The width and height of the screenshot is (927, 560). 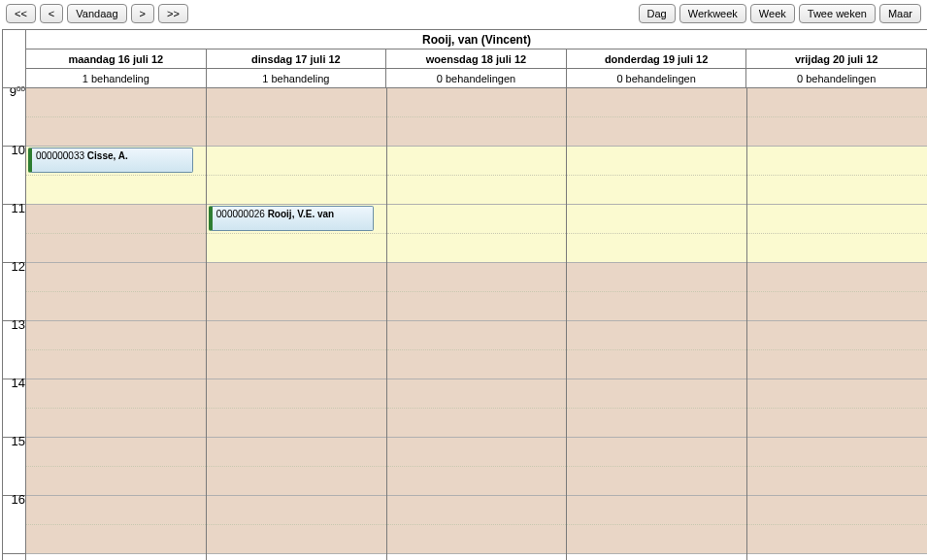 What do you see at coordinates (51, 14) in the screenshot?
I see `nav-prev-button: <` at bounding box center [51, 14].